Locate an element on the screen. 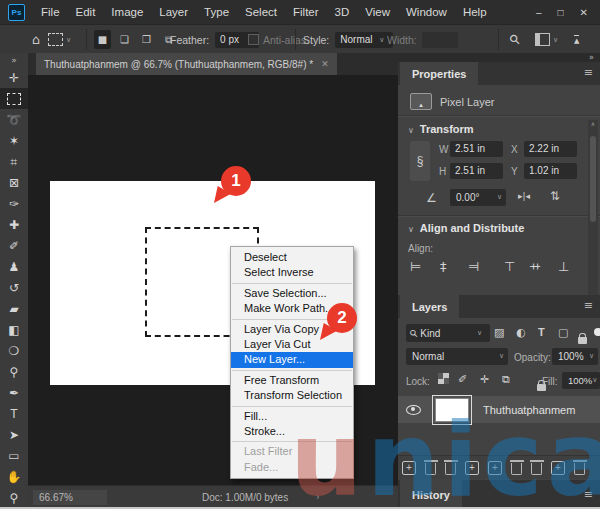 The width and height of the screenshot is (600, 509). scroll-up-icon: ∧ is located at coordinates (593, 124).